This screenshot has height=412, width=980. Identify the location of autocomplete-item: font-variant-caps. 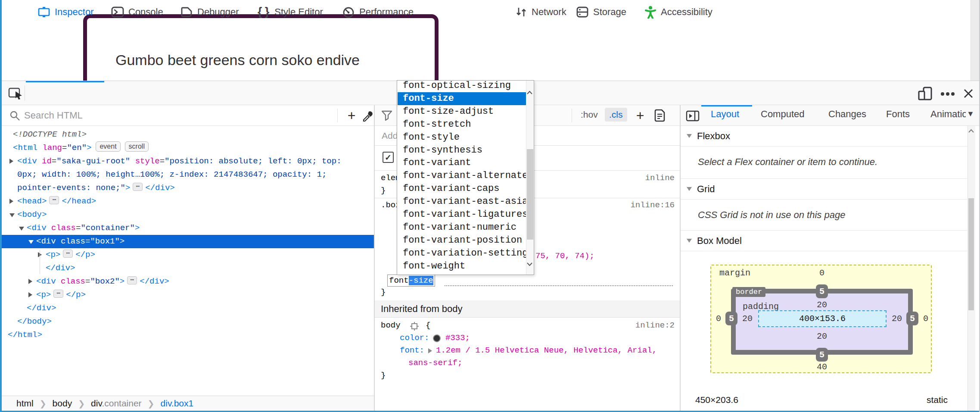
(462, 189).